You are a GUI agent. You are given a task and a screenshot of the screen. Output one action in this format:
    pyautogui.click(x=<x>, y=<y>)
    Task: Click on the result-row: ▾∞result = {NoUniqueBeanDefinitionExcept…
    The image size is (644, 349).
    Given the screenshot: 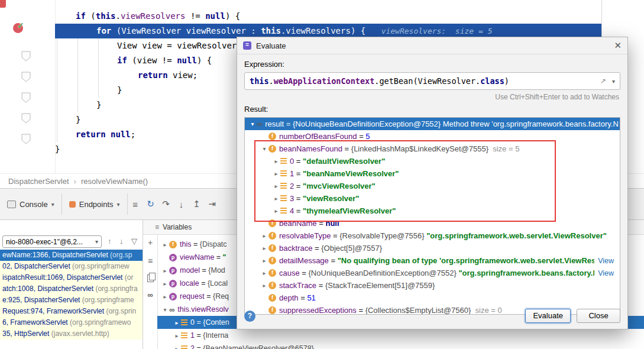 What is the action you would take?
    pyautogui.click(x=432, y=124)
    